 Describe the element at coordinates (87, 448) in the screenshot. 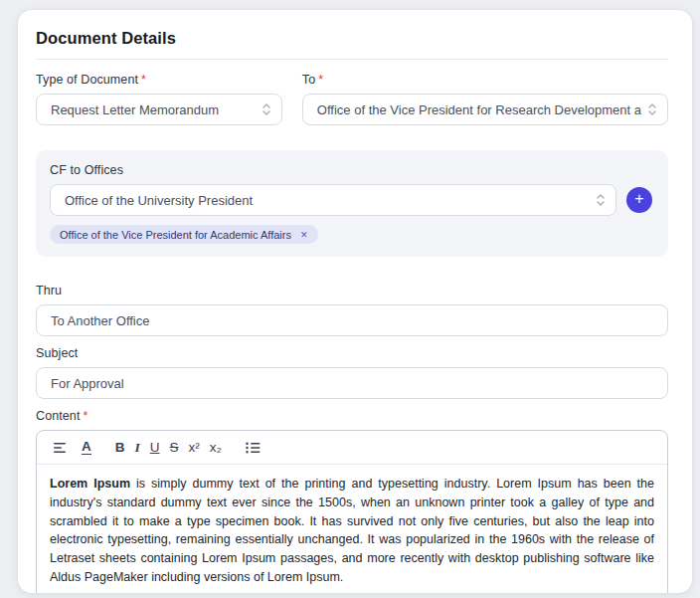

I see `text-color-button: A` at that location.